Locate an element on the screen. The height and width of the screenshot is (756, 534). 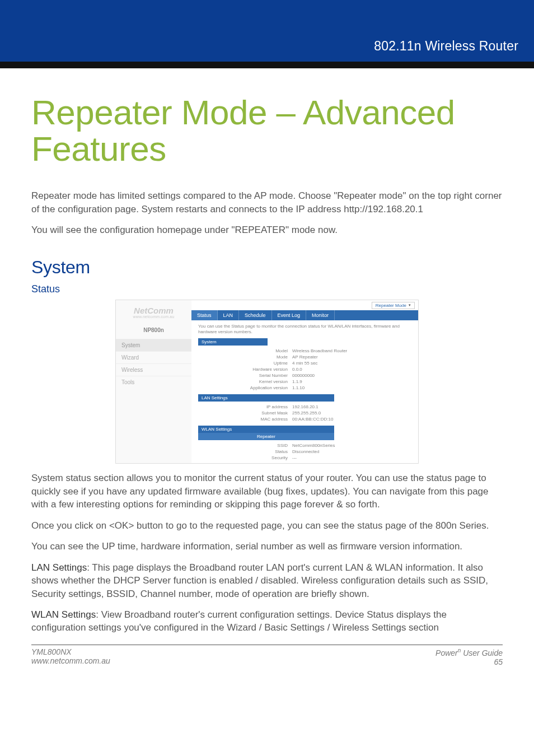
nav-system: System is located at coordinates (153, 345).